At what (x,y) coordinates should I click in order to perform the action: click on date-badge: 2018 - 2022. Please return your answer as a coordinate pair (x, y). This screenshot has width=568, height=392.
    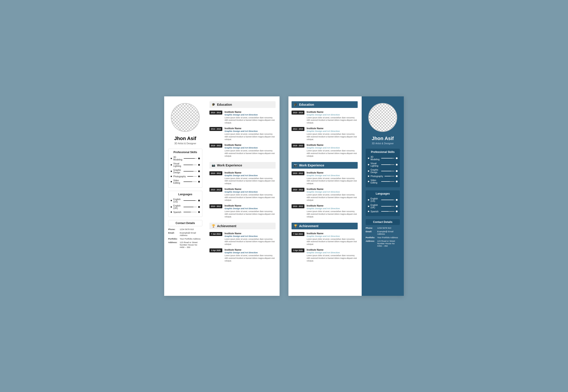
    Looking at the image, I should click on (298, 146).